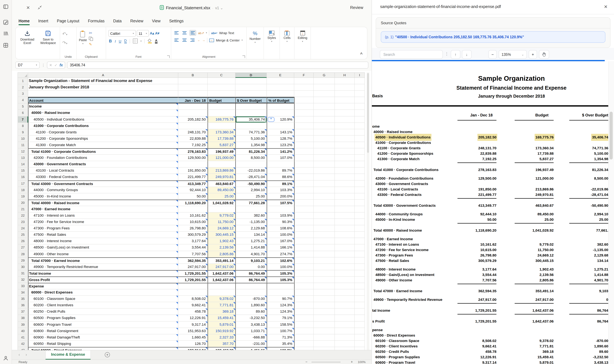 The image size is (614, 364). What do you see at coordinates (304, 286) in the screenshot?
I see `cell-F33` at bounding box center [304, 286].